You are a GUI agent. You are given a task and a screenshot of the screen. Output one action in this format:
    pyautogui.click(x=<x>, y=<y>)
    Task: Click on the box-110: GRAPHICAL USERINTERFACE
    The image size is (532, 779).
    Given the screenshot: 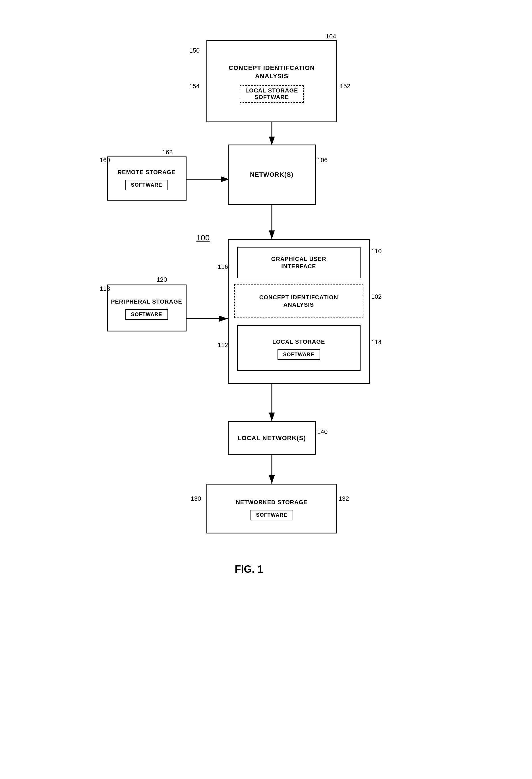 What is the action you would take?
    pyautogui.click(x=299, y=263)
    